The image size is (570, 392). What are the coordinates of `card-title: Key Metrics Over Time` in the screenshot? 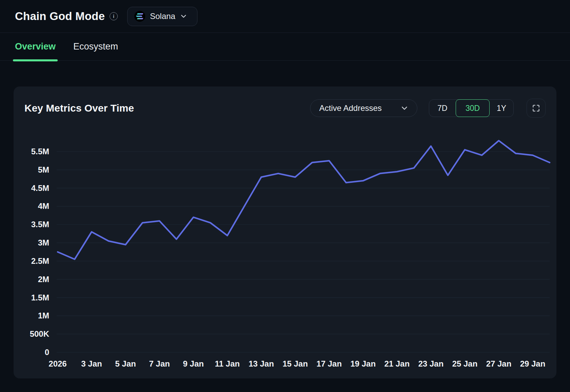 It's located at (79, 108).